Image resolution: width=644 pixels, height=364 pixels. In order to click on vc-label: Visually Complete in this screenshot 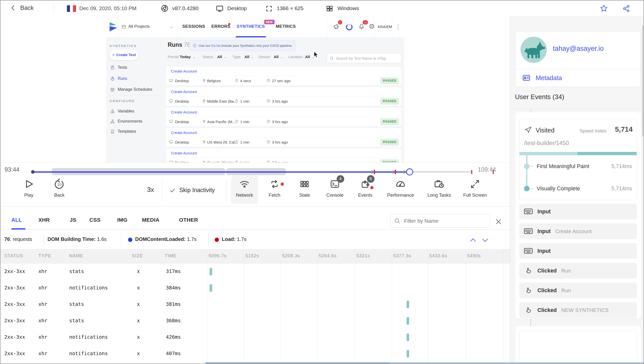, I will do `click(558, 189)`.